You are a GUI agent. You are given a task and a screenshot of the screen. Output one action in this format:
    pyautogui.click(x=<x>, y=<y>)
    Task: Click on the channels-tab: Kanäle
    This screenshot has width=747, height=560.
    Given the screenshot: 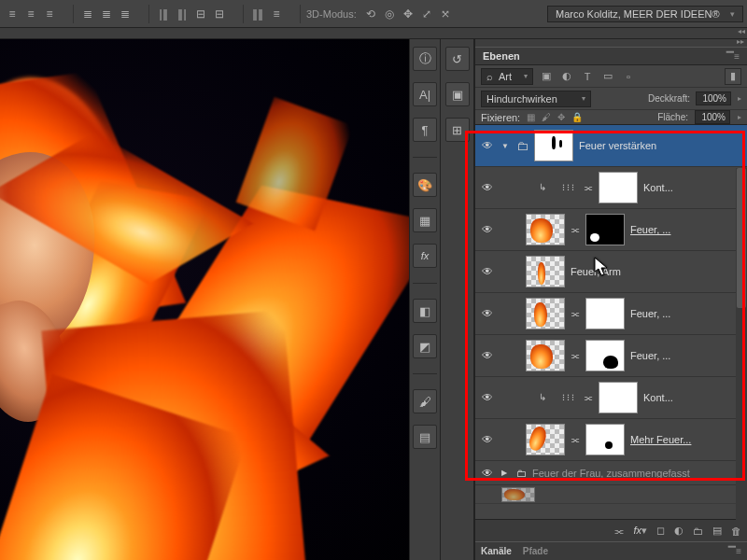 What is the action you would take?
    pyautogui.click(x=497, y=551)
    